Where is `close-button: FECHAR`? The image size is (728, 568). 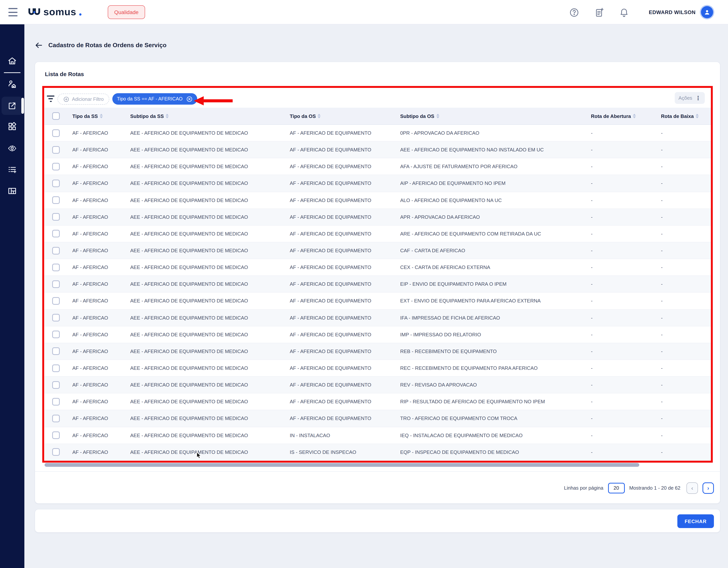 close-button: FECHAR is located at coordinates (696, 521).